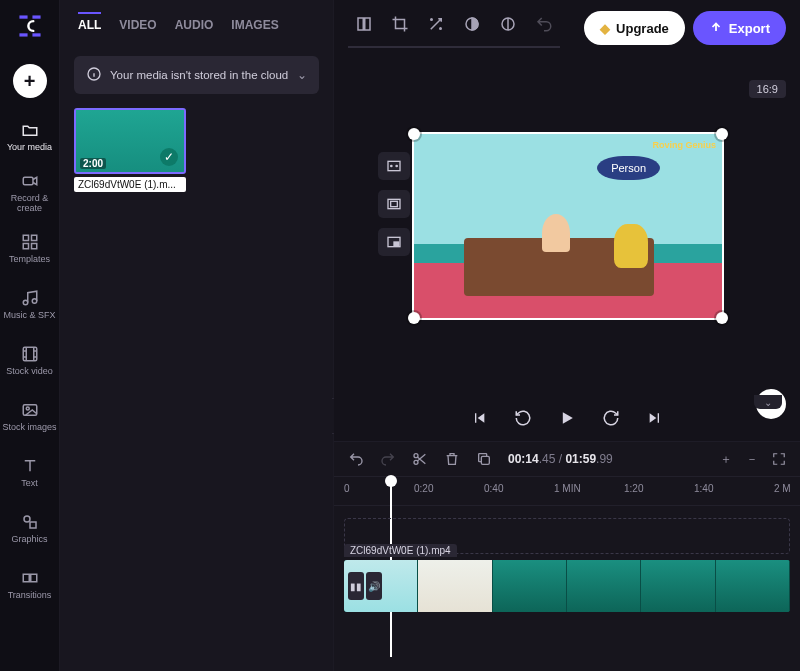 This screenshot has width=800, height=671. Describe the element at coordinates (568, 226) in the screenshot. I see `video-frame: Person Roving Genius` at that location.